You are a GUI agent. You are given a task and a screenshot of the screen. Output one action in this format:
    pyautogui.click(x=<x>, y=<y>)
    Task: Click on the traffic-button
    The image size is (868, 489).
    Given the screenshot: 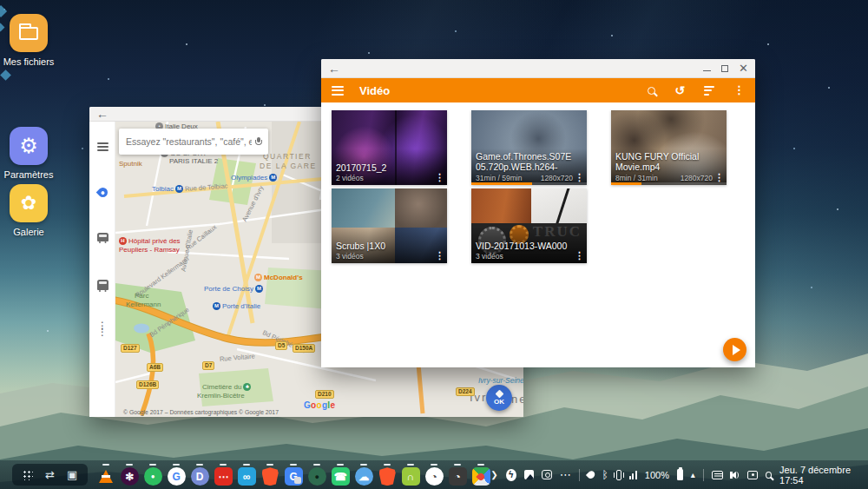 What is the action you would take?
    pyautogui.click(x=102, y=237)
    